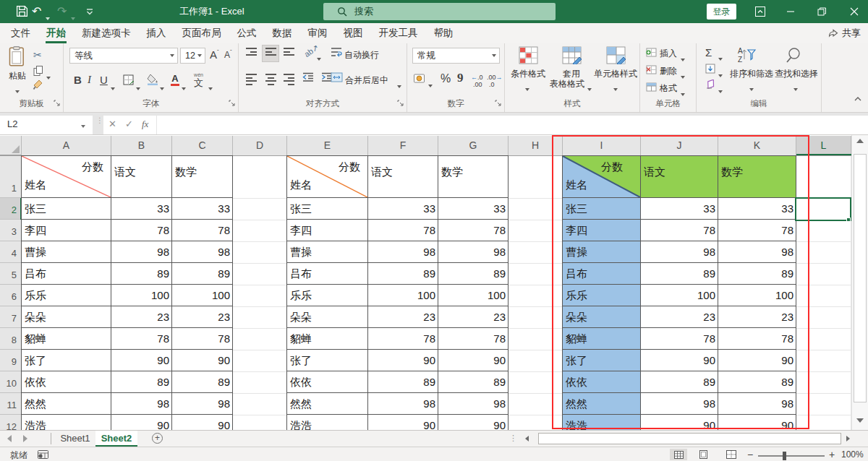  What do you see at coordinates (142, 146) in the screenshot?
I see `col-header-B: B` at bounding box center [142, 146].